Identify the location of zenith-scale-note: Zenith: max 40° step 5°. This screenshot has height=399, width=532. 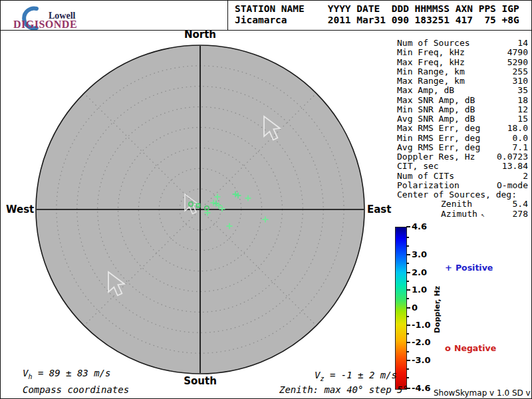
(344, 390).